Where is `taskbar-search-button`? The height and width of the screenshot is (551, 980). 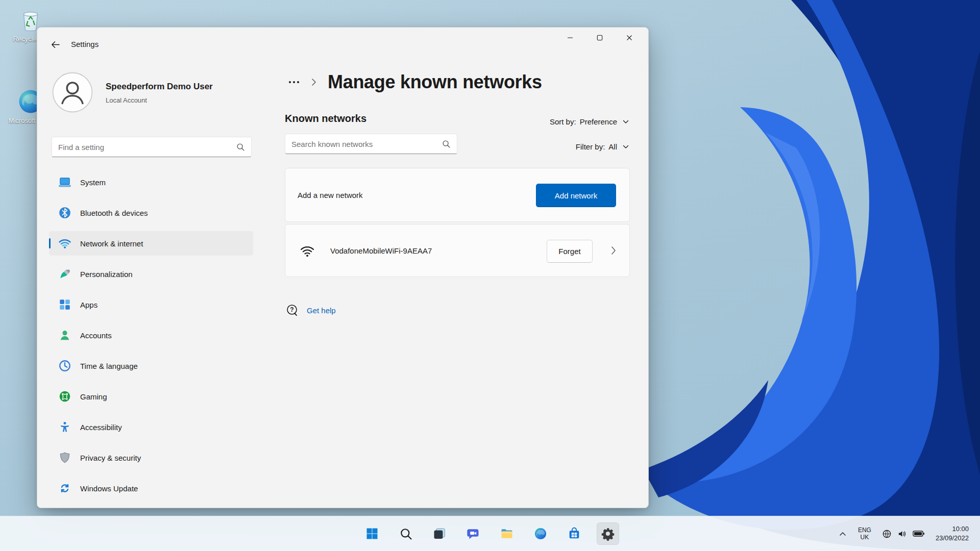
taskbar-search-button is located at coordinates (406, 534).